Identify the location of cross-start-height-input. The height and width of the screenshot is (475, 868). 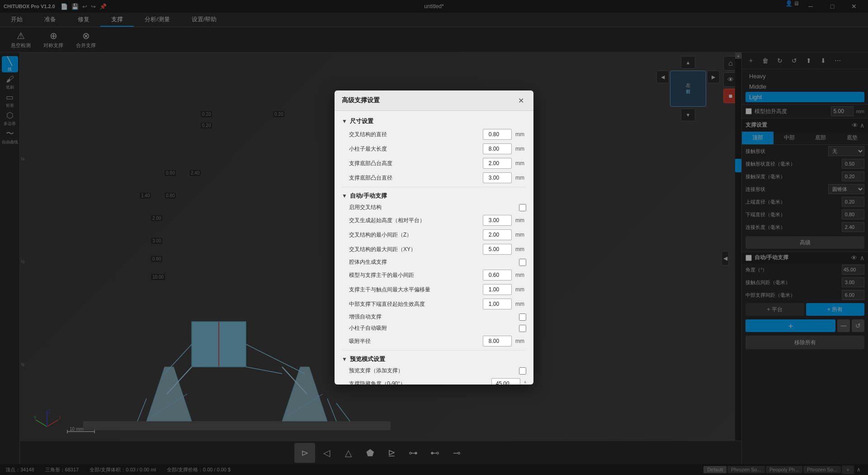
(497, 220).